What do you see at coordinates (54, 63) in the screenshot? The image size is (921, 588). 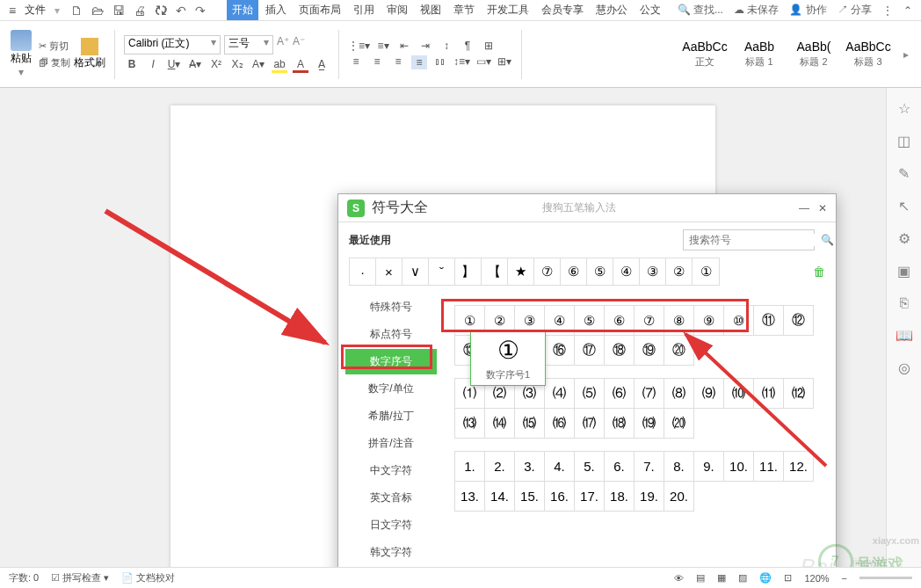 I see `copy-button: 🗐 复制` at bounding box center [54, 63].